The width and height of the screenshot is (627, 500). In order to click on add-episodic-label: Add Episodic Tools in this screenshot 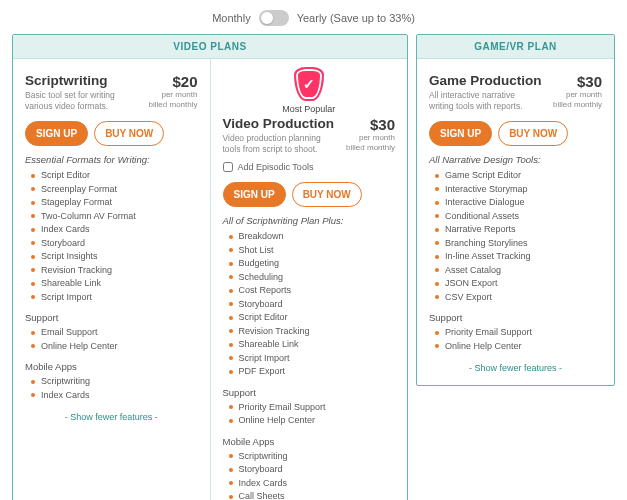, I will do `click(276, 167)`.